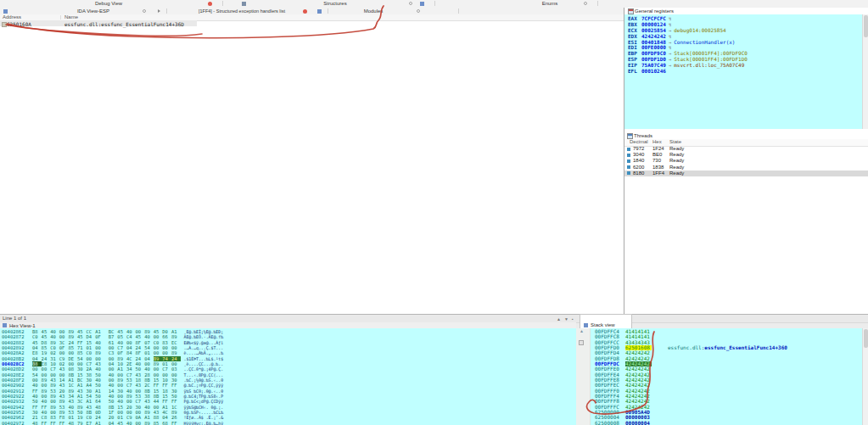 The height and width of the screenshot is (425, 868). What do you see at coordinates (638, 149) in the screenshot?
I see `thread-decimal: 7972` at bounding box center [638, 149].